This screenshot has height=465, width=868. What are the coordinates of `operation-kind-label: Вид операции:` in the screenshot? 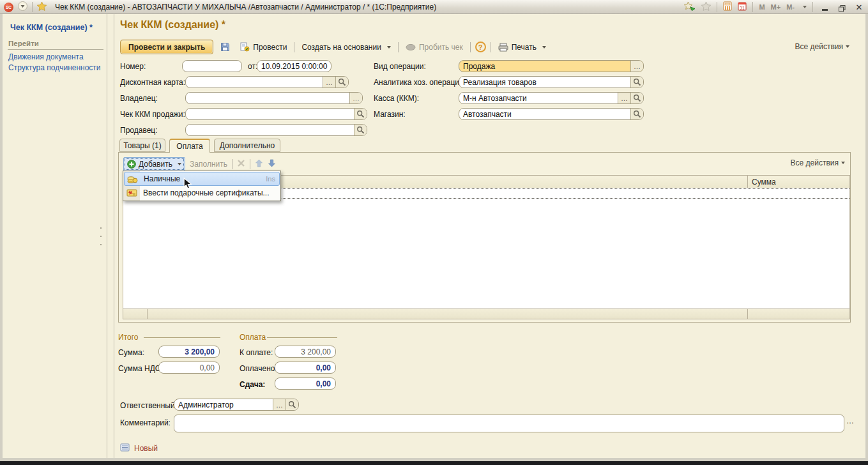 It's located at (400, 66).